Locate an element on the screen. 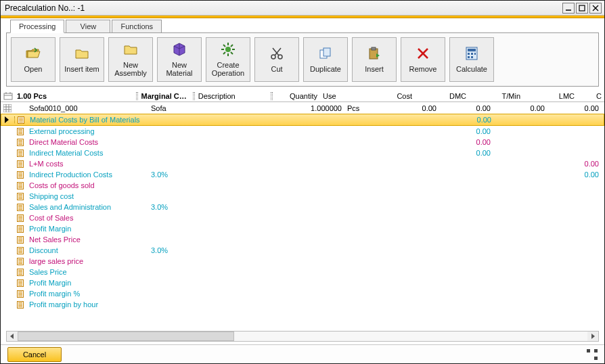 This screenshot has width=605, height=364. tab-processing: Processing is located at coordinates (37, 26).